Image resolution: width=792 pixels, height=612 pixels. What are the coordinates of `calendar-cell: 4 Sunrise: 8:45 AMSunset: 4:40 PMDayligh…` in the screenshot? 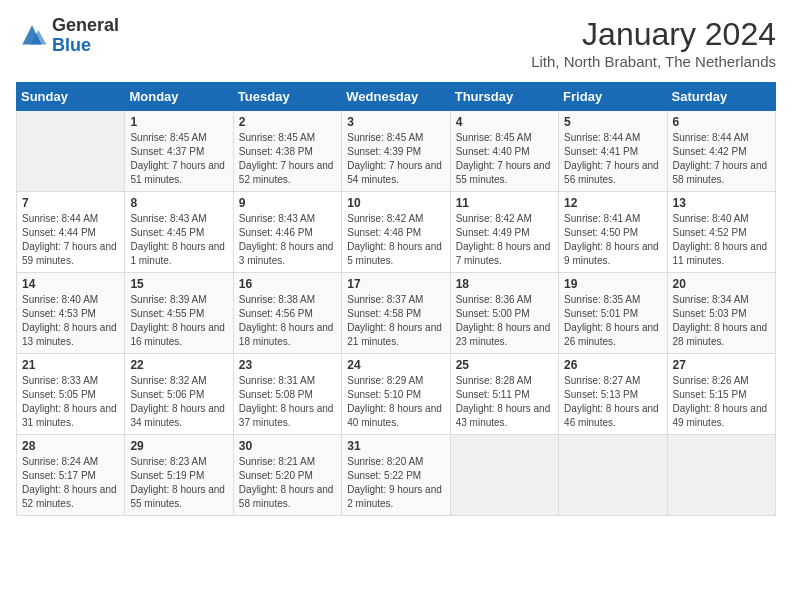 It's located at (504, 152).